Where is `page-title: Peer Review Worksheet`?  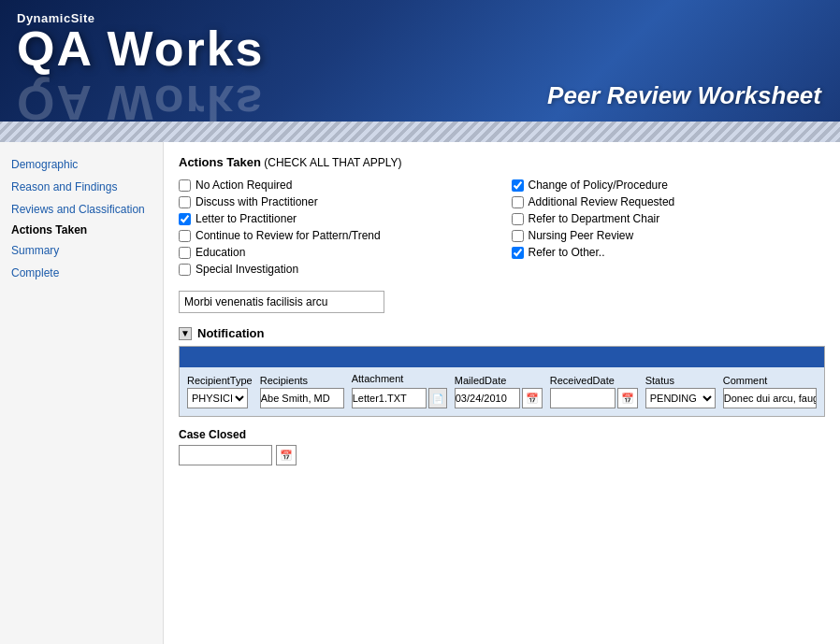 page-title: Peer Review Worksheet is located at coordinates (685, 95).